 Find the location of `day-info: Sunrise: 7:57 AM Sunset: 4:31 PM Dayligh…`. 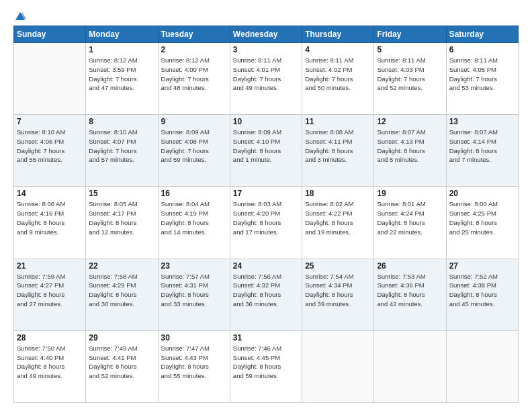

day-info: Sunrise: 7:57 AM Sunset: 4:31 PM Dayligh… is located at coordinates (194, 290).